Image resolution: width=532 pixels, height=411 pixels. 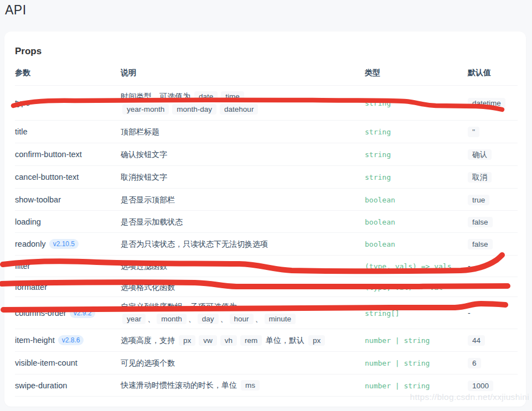 What do you see at coordinates (206, 96) in the screenshot?
I see `code-tag: date` at bounding box center [206, 96].